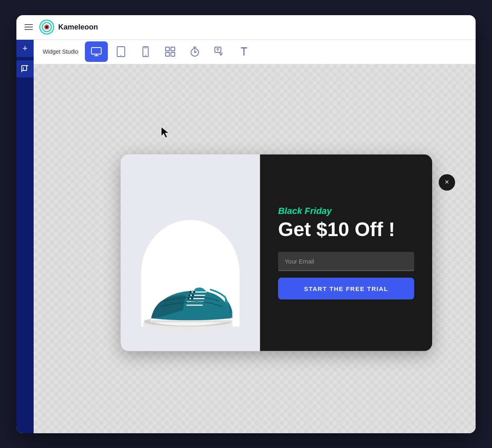  Describe the element at coordinates (25, 69) in the screenshot. I see `crop-tool` at that location.